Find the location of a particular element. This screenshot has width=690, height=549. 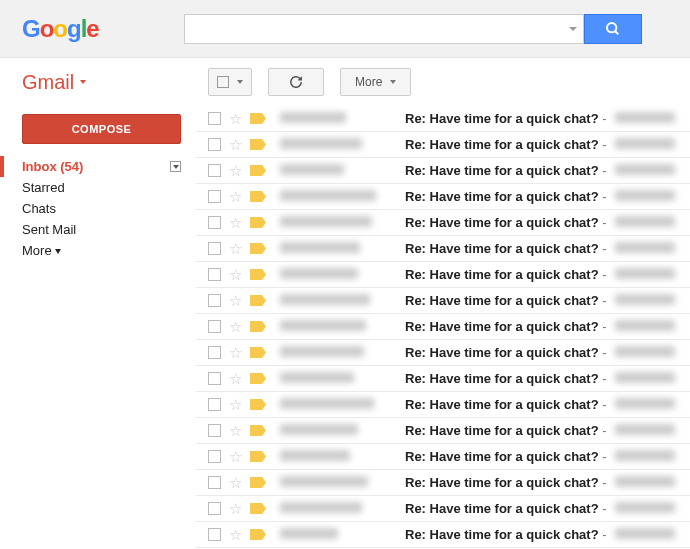

sidebar-item-more: More is located at coordinates (98, 250).